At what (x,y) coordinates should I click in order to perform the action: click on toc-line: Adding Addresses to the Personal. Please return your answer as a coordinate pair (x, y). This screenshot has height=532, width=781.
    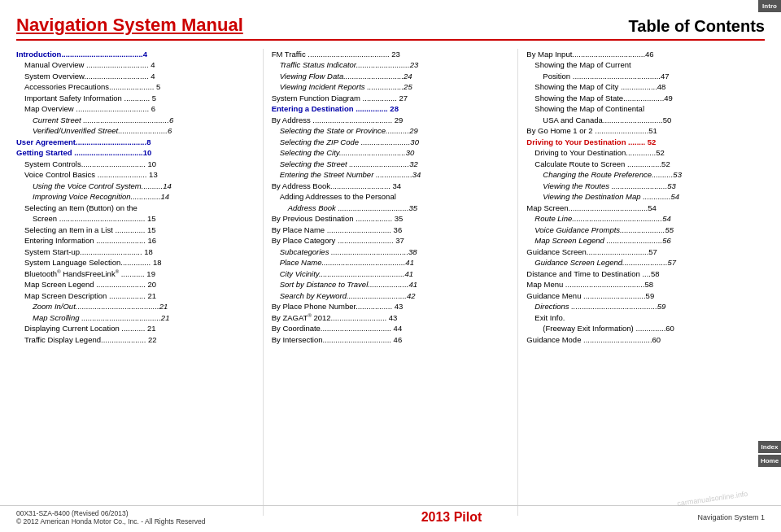
    Looking at the image, I should click on (390, 197).